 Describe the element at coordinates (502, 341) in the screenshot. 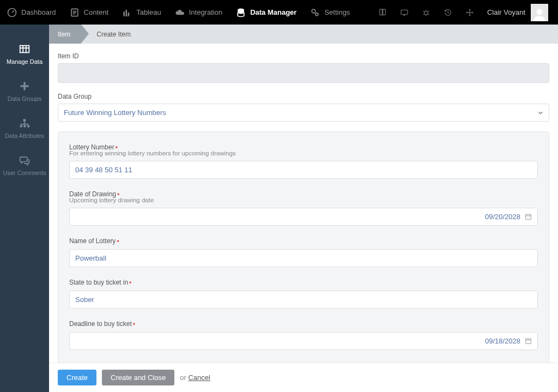

I see `deadline-value: 09/18/2028` at that location.